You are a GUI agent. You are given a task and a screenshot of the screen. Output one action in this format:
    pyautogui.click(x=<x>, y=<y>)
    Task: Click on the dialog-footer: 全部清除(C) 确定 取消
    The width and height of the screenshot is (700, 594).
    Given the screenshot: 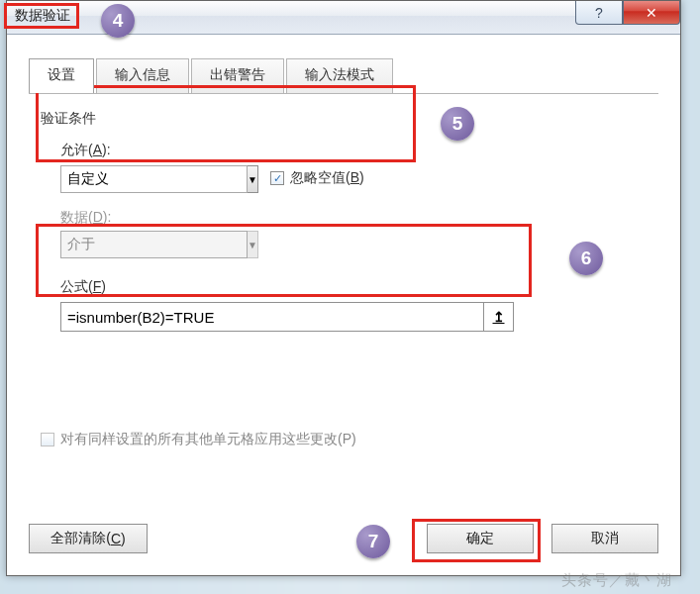 What is the action you would take?
    pyautogui.click(x=344, y=538)
    